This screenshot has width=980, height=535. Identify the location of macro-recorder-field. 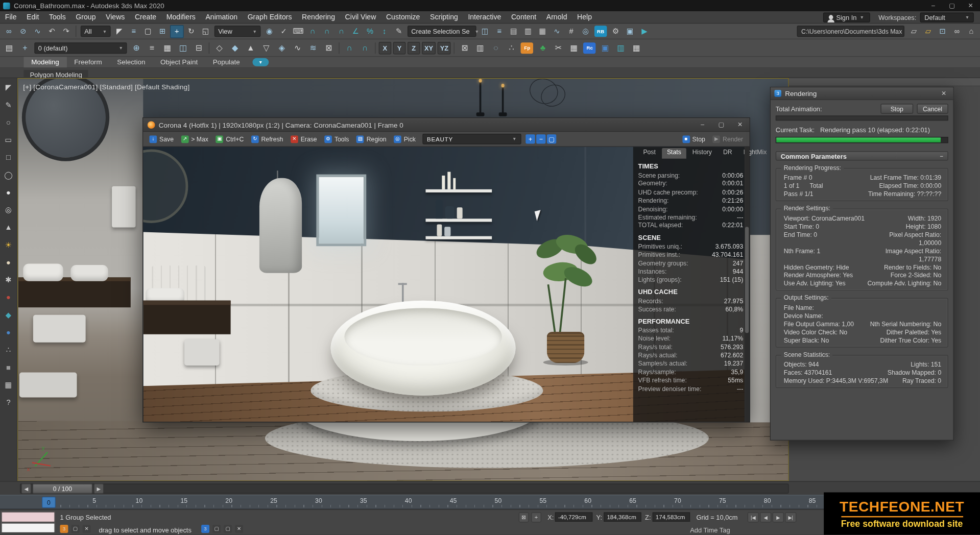
(28, 517).